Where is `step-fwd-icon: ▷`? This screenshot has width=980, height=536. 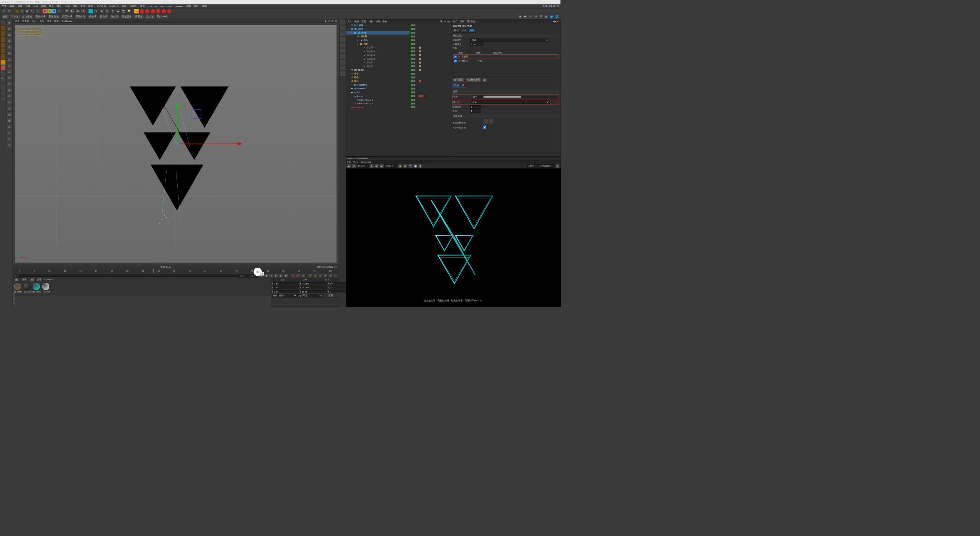 step-fwd-icon: ▷ is located at coordinates (281, 276).